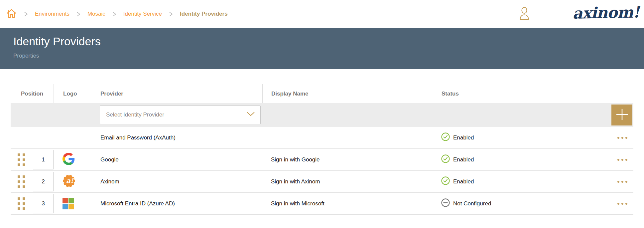  Describe the element at coordinates (177, 160) in the screenshot. I see `provider-name: Google` at that location.